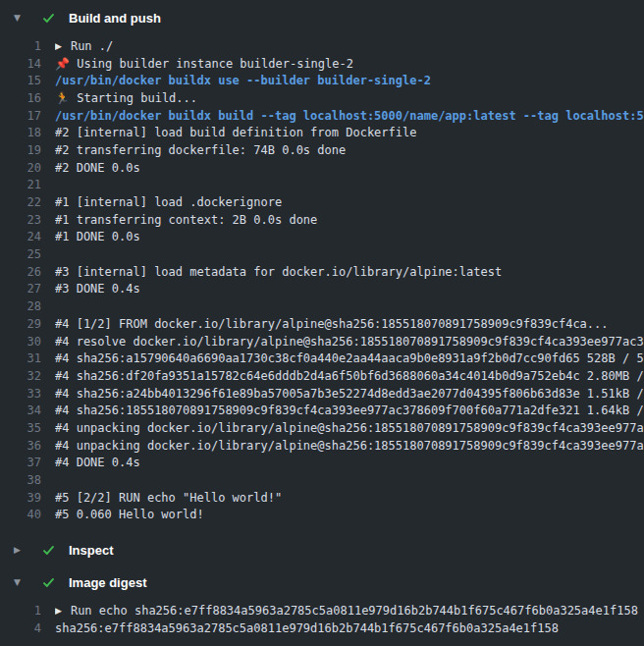 This screenshot has width=644, height=646. I want to click on log-text: #5 0.060 Hello world!, so click(130, 514).